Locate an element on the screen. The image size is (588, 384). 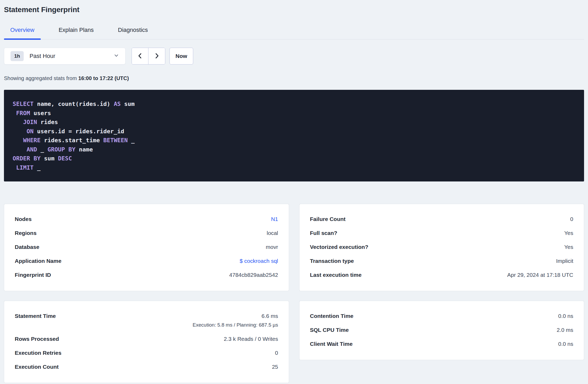
stat-value-link: N1 is located at coordinates (275, 219).